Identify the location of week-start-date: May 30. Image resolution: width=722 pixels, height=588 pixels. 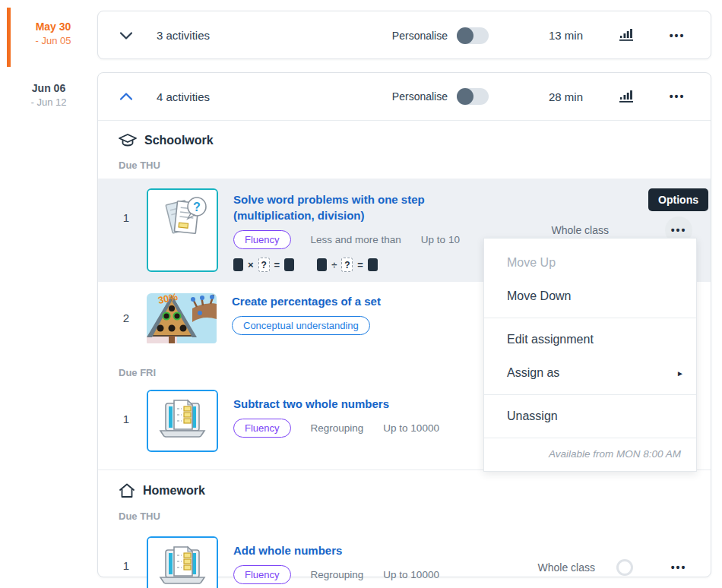
(53, 27).